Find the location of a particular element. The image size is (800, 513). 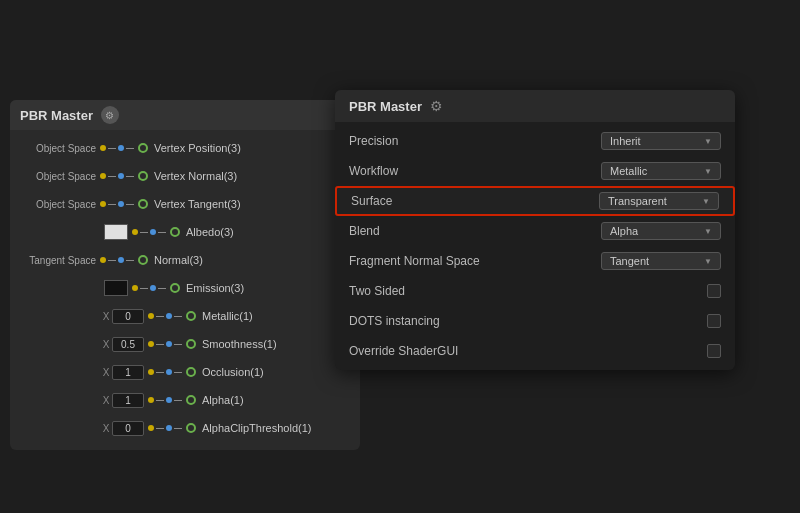

precision-select: Inherit ▼ is located at coordinates (661, 141).